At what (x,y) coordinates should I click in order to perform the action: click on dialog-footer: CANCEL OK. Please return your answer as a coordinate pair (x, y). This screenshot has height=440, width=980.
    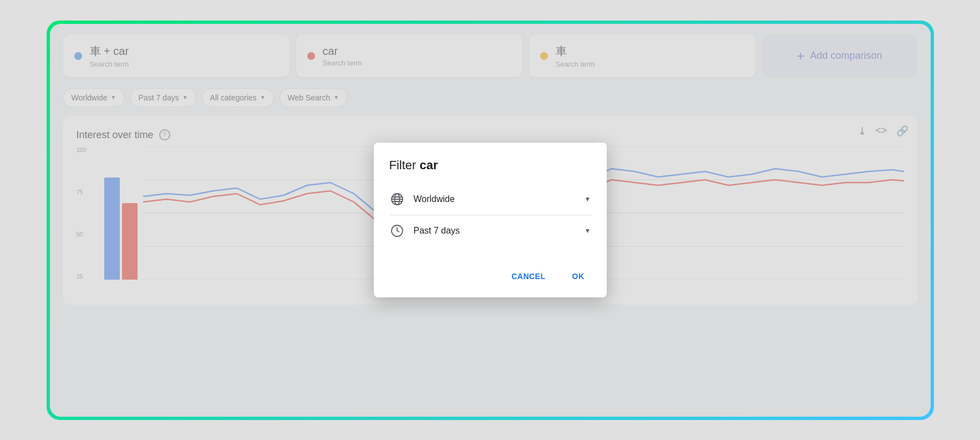
    Looking at the image, I should click on (490, 277).